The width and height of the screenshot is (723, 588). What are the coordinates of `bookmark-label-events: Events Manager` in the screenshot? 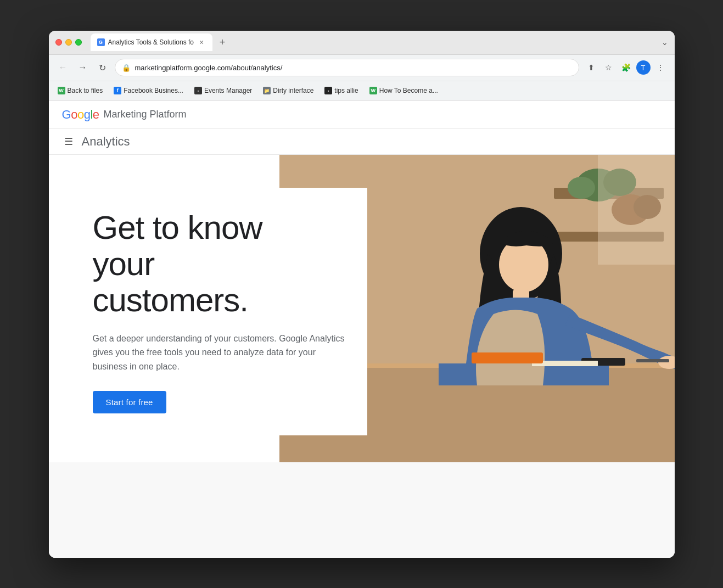 It's located at (228, 91).